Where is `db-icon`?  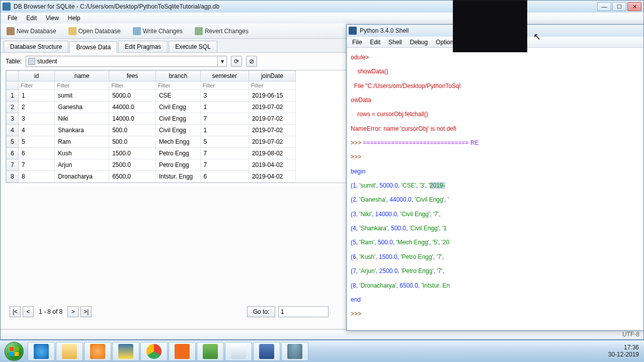
db-icon is located at coordinates (11, 31).